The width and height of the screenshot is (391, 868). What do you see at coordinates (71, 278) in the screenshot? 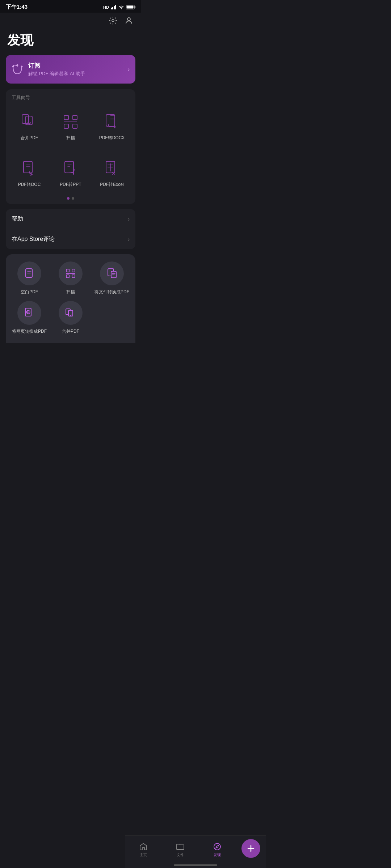
I see `quick-scan: 扫描` at bounding box center [71, 278].